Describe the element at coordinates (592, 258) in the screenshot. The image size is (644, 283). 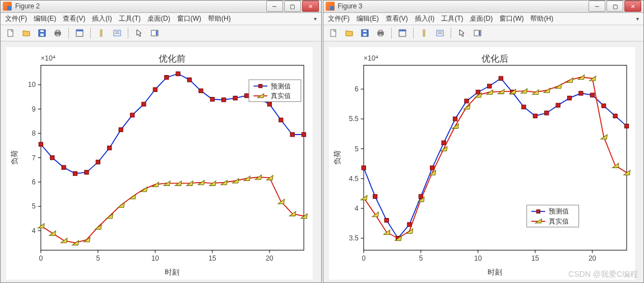
I see `svg-text: 20` at that location.